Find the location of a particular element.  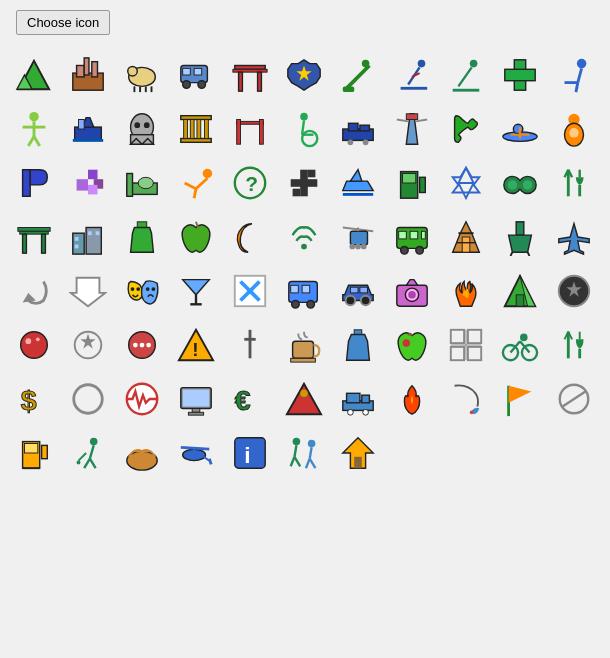

icon-coffee-cup is located at coordinates (304, 345).